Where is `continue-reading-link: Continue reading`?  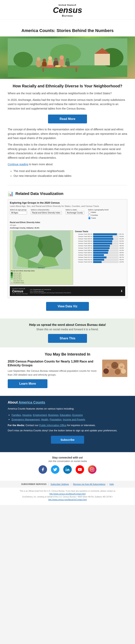 continue-reading-link: Continue reading is located at coordinates (18, 164).